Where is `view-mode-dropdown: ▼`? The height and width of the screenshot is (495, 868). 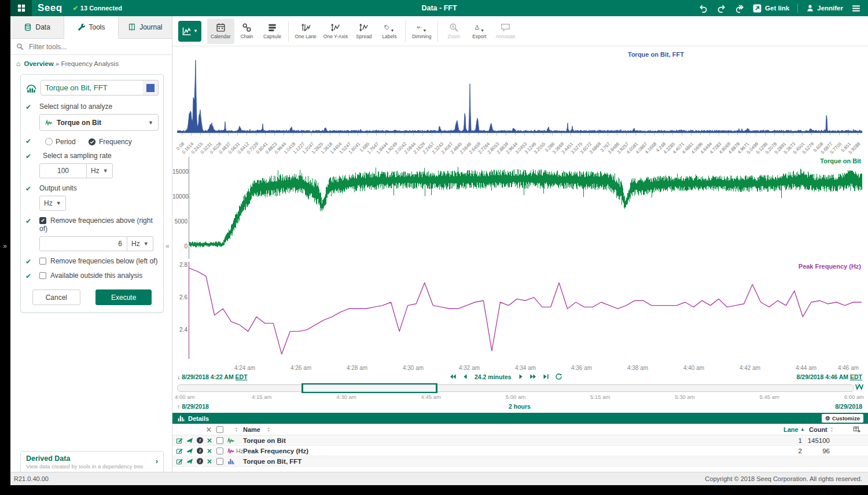 view-mode-dropdown: ▼ is located at coordinates (190, 31).